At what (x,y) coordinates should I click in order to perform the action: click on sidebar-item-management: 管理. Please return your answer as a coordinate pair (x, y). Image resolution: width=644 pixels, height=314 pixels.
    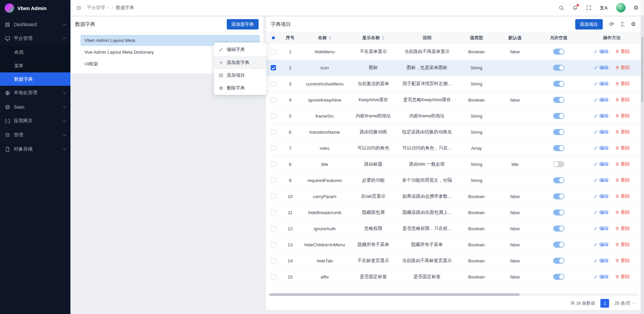
    Looking at the image, I should click on (35, 135).